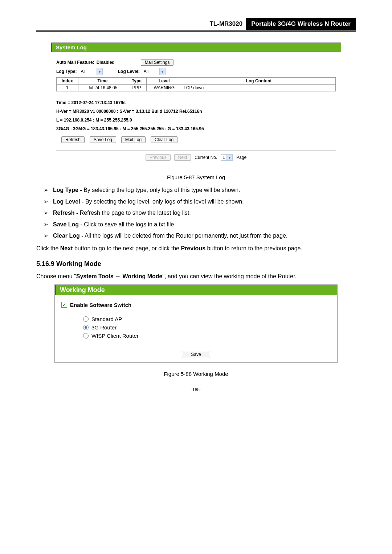  What do you see at coordinates (103, 140) in the screenshot?
I see `save-log-button: Save Log` at bounding box center [103, 140].